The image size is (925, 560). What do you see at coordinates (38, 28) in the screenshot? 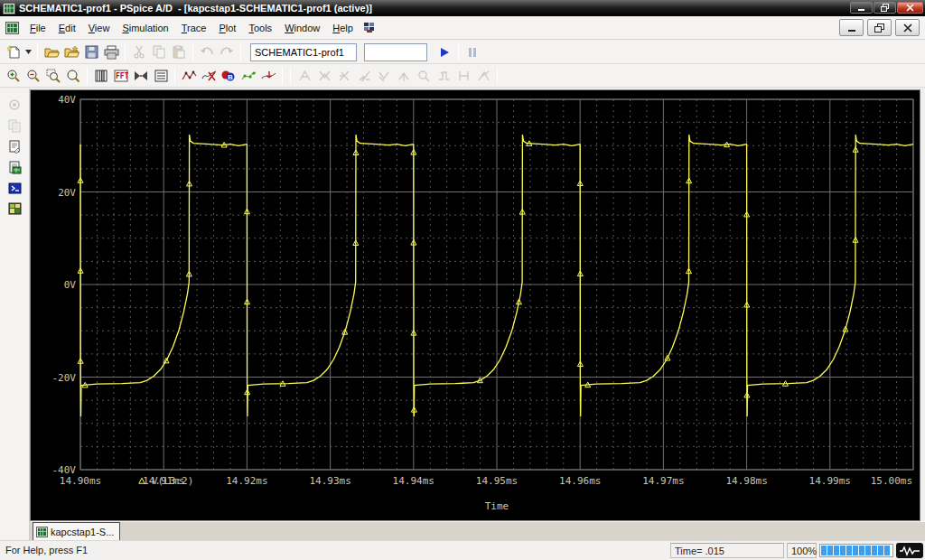
I see `menu-file: File` at bounding box center [38, 28].